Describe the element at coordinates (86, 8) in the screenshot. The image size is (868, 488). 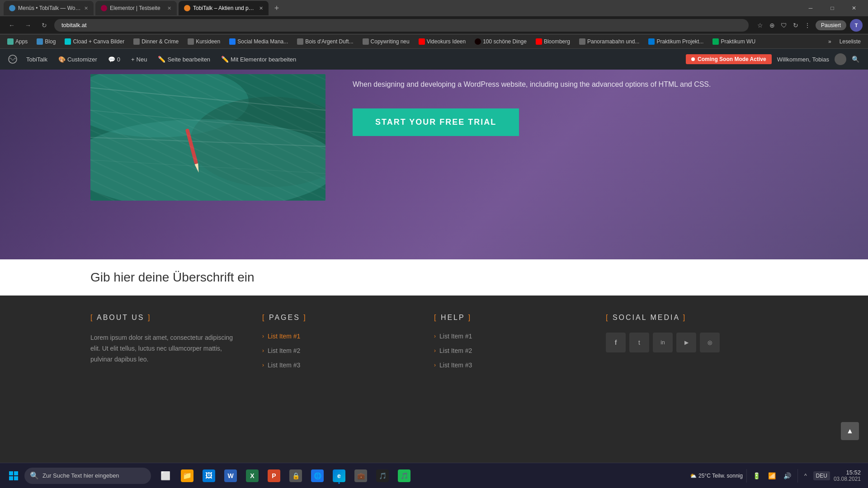
I see `tab-close-wp: ✕` at that location.